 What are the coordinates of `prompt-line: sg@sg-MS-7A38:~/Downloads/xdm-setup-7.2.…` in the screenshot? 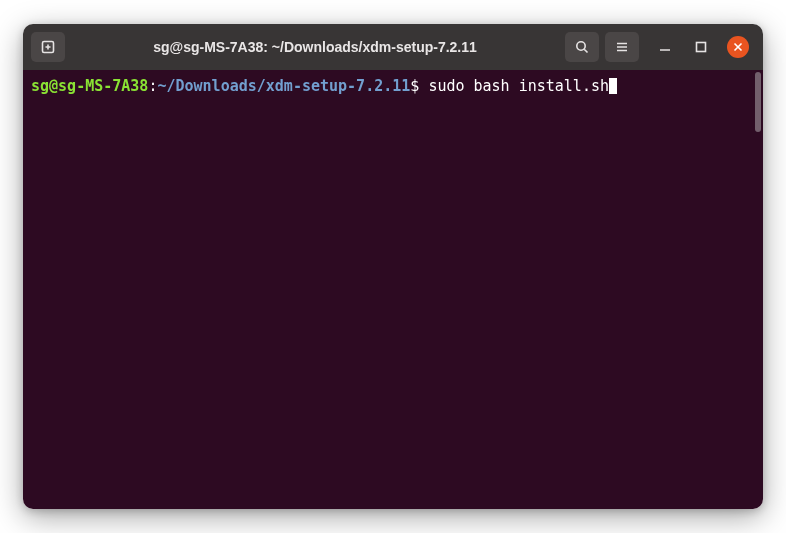 It's located at (393, 86).